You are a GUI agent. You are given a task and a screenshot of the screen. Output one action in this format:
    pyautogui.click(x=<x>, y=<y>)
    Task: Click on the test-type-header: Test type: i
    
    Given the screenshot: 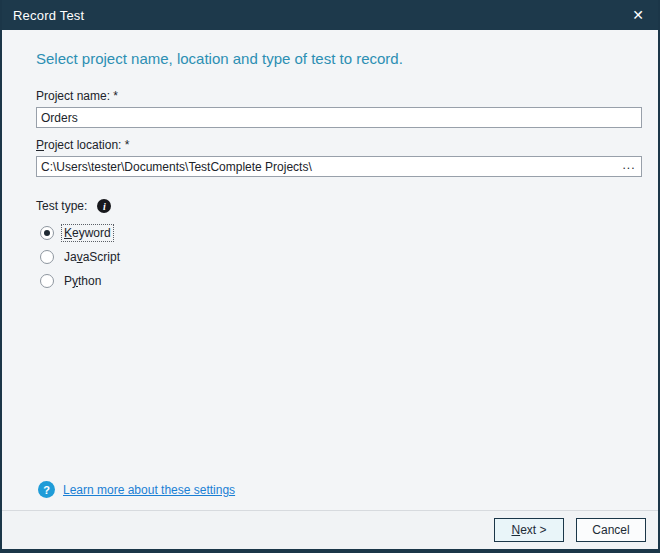 What is the action you would take?
    pyautogui.click(x=339, y=206)
    